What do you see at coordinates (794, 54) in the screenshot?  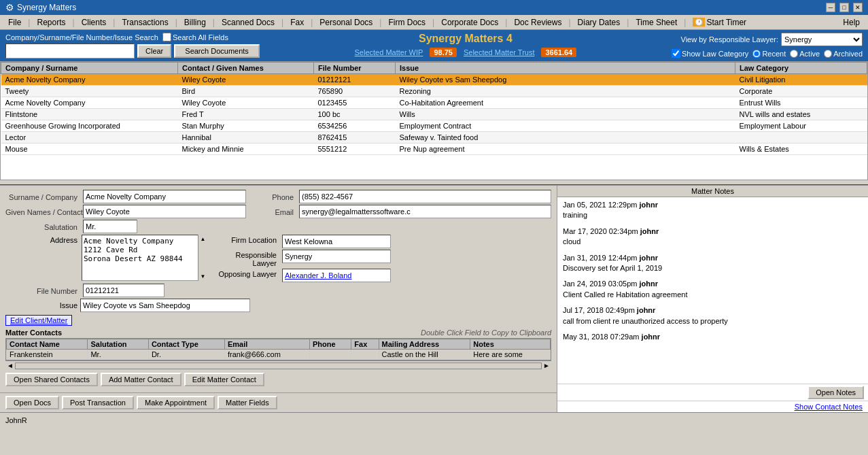 I see `active-radio` at bounding box center [794, 54].